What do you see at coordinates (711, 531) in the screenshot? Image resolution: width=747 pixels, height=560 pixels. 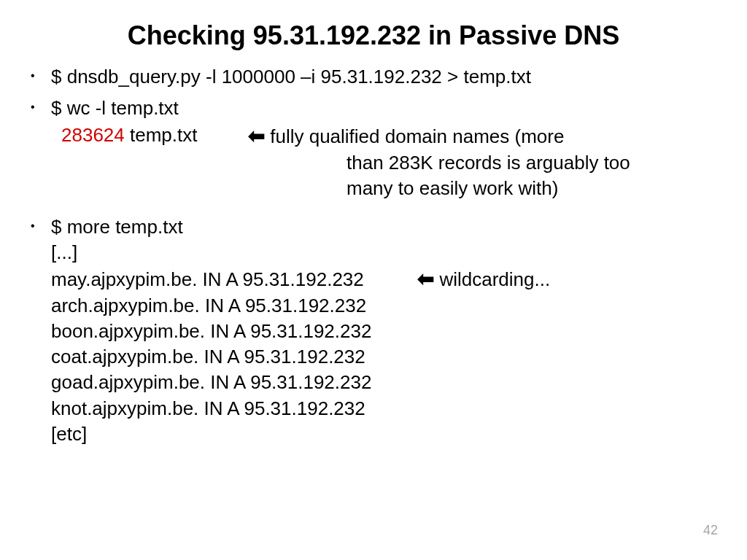 I see `page-number: 42` at bounding box center [711, 531].